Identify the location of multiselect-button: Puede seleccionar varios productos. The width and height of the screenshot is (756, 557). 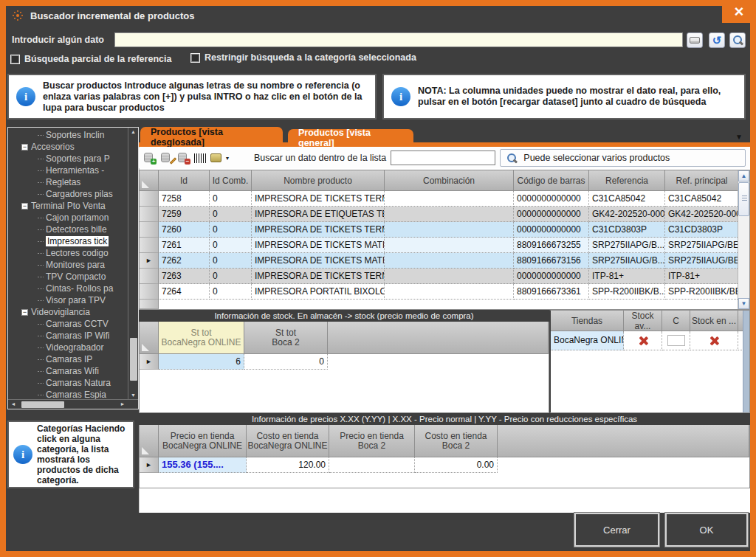
(623, 158).